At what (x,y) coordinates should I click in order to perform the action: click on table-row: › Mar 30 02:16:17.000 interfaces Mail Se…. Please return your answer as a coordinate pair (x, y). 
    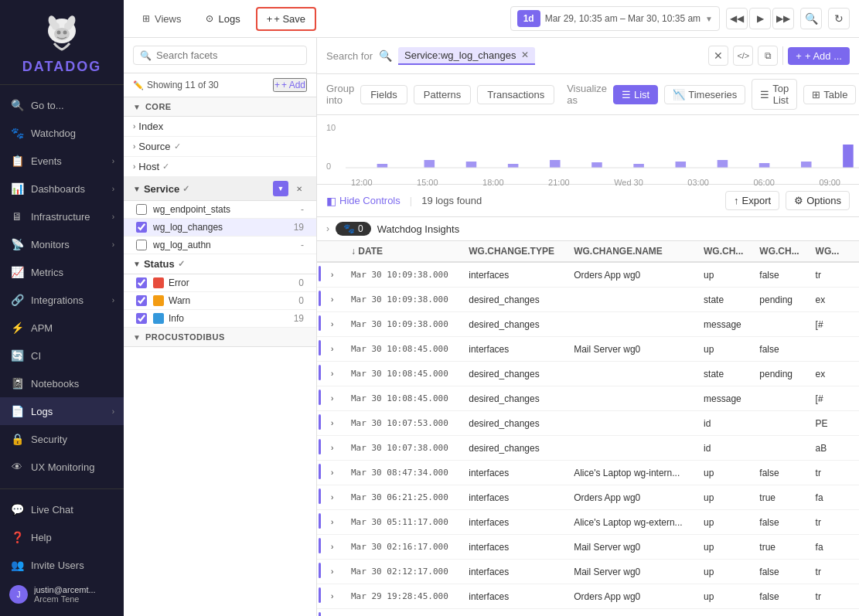
    Looking at the image, I should click on (588, 547).